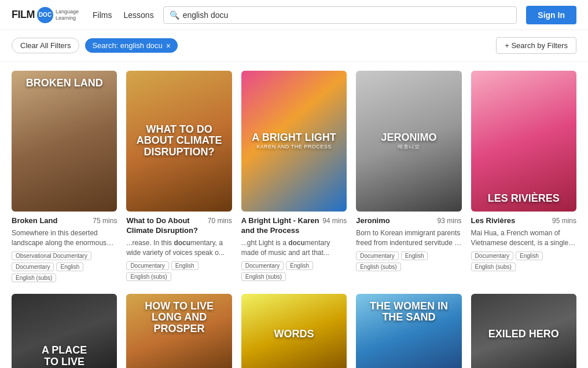 This screenshot has height=368, width=588. What do you see at coordinates (294, 46) in the screenshot?
I see `filter-bar: Clear All Filters Search: english docu ×…` at bounding box center [294, 46].